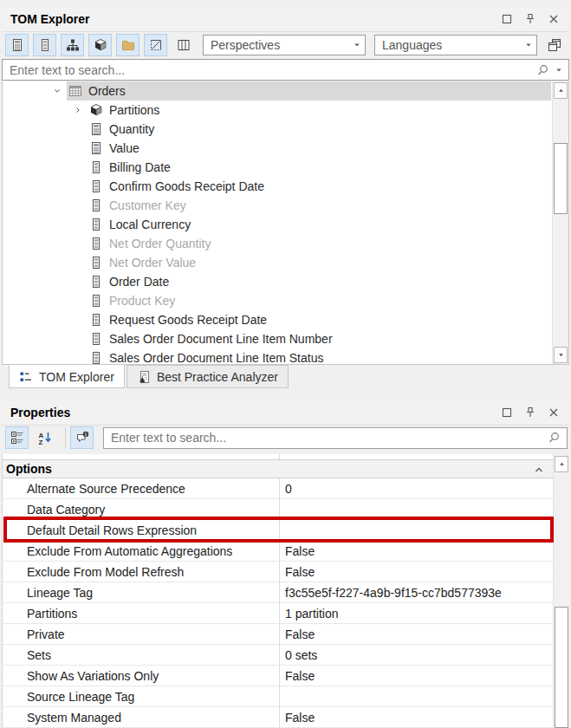 The width and height of the screenshot is (571, 728). Describe the element at coordinates (277, 510) in the screenshot. I see `property-row-data-category: Data Category` at that location.